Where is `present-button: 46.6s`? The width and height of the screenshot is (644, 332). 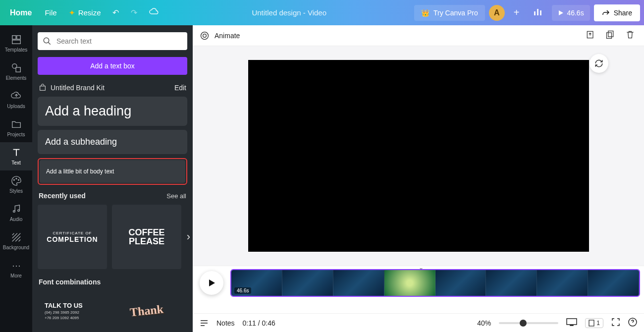
present-button: 46.6s is located at coordinates (571, 13).